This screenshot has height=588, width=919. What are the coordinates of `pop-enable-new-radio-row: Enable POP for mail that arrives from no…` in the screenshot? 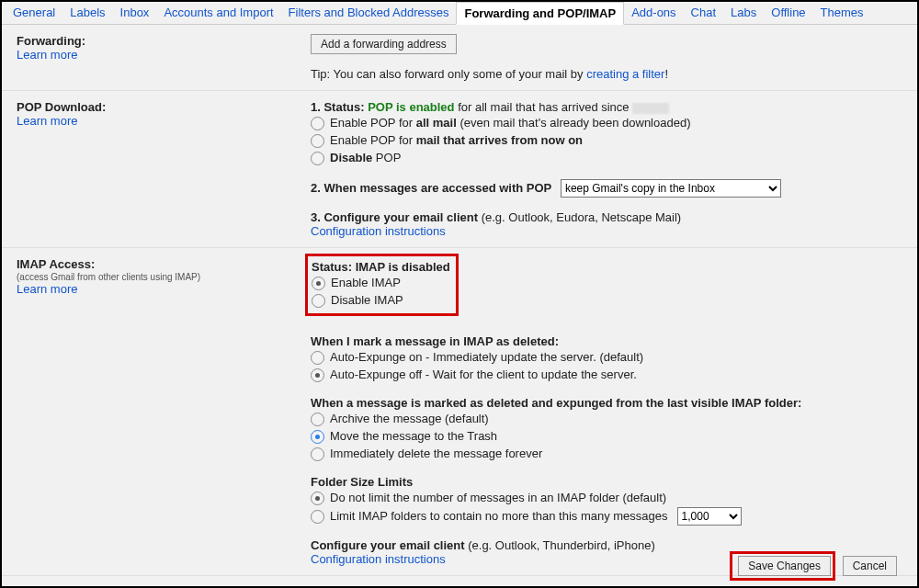 It's located at (607, 141).